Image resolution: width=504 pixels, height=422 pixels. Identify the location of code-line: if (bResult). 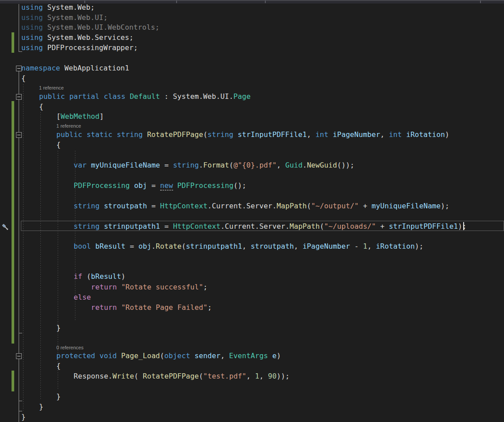
(99, 277).